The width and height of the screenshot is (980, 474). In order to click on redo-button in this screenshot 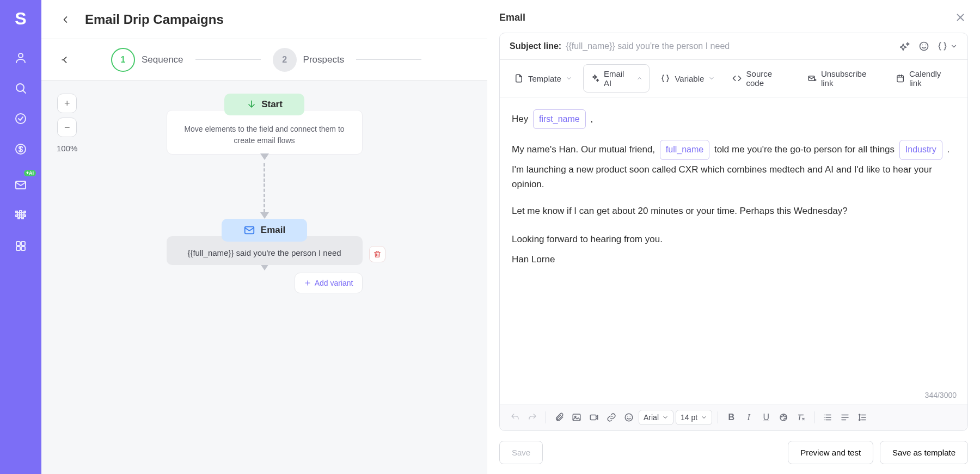, I will do `click(532, 417)`.